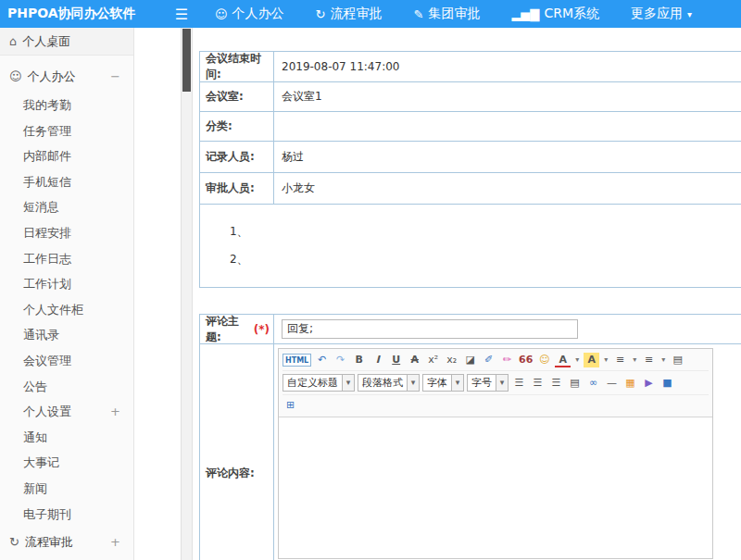  What do you see at coordinates (67, 361) in the screenshot?
I see `sidebar-item-meeting-management: 会议管理` at bounding box center [67, 361].